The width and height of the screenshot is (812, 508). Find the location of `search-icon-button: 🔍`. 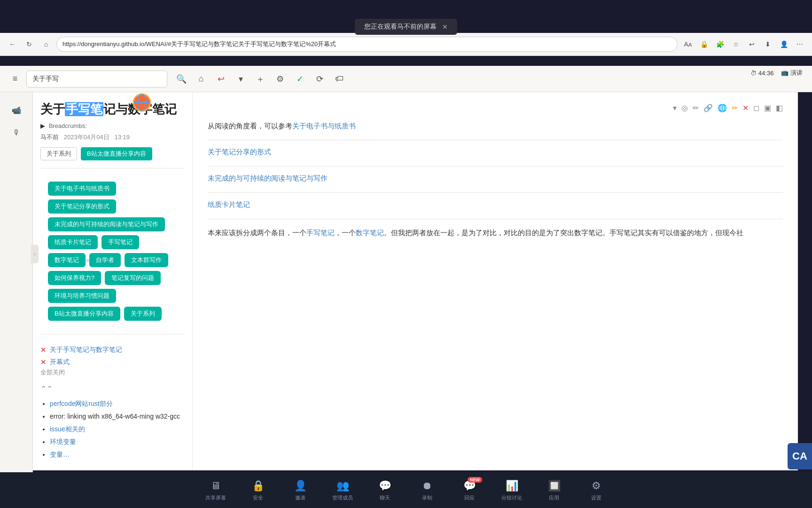

search-icon-button: 🔍 is located at coordinates (181, 79).